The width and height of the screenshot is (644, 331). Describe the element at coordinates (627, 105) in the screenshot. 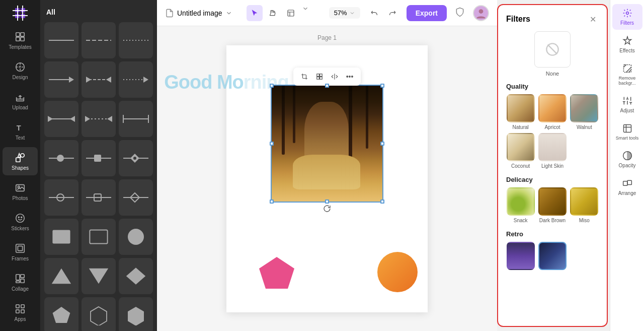

I see `right-tool-adjust: Adjust` at that location.